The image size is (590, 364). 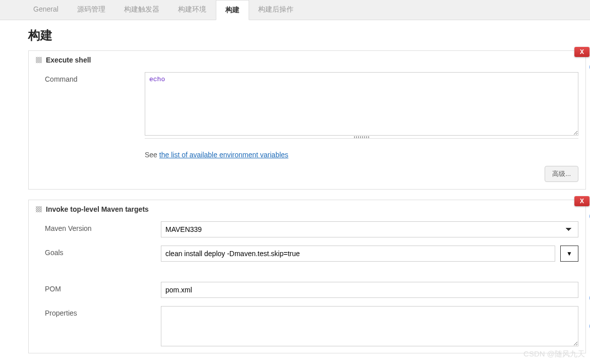 What do you see at coordinates (193, 10) in the screenshot?
I see `tab-environment: 构建环境` at bounding box center [193, 10].